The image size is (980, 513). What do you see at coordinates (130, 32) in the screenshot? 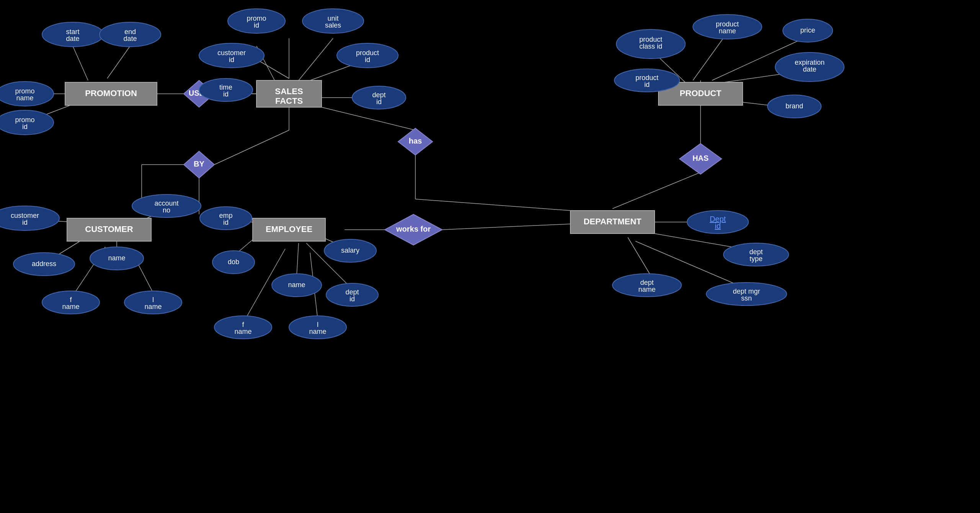
I see `attr-end-date-label: end` at bounding box center [130, 32].